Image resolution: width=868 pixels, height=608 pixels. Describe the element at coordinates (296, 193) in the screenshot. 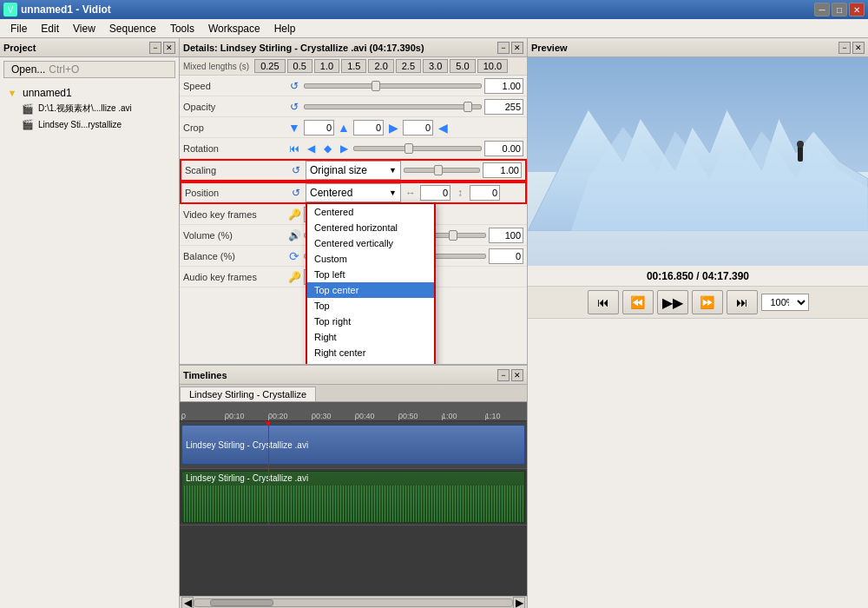

I see `position-reset-icon: ↺` at that location.